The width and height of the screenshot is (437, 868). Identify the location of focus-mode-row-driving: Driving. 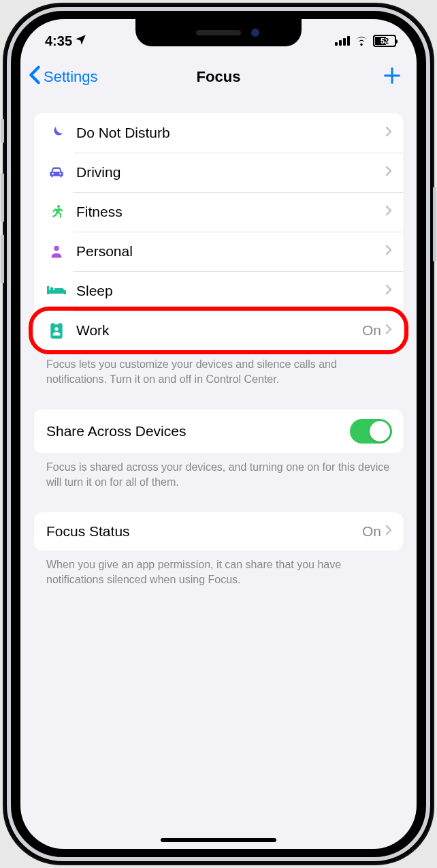
(218, 172).